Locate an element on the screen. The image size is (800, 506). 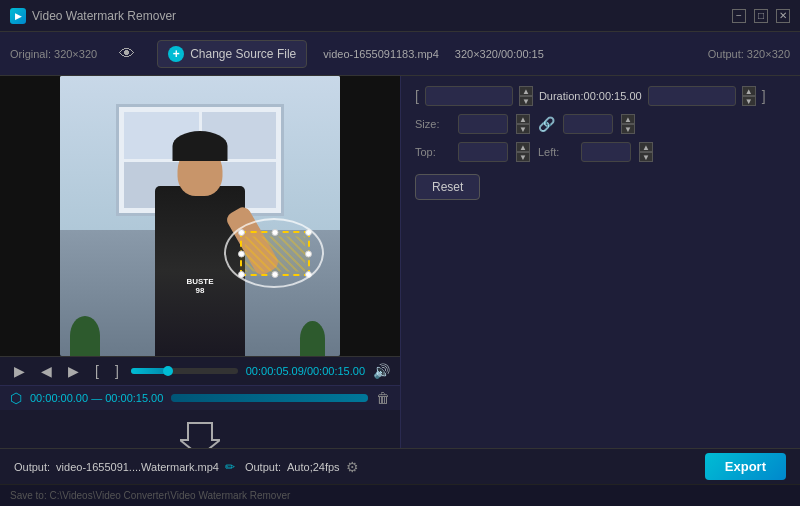
resize-handle-bl is located at coordinates (242, 274).